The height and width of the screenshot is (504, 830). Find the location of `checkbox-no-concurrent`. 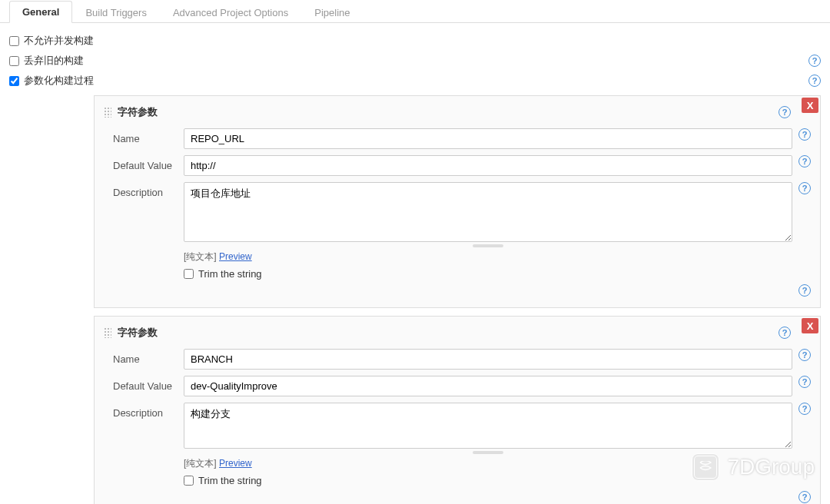

checkbox-no-concurrent is located at coordinates (14, 41).